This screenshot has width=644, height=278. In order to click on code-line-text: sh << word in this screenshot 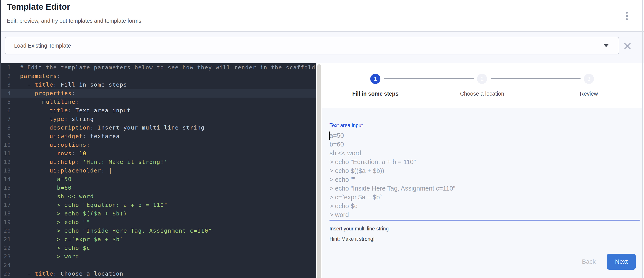, I will do `click(54, 196)`.